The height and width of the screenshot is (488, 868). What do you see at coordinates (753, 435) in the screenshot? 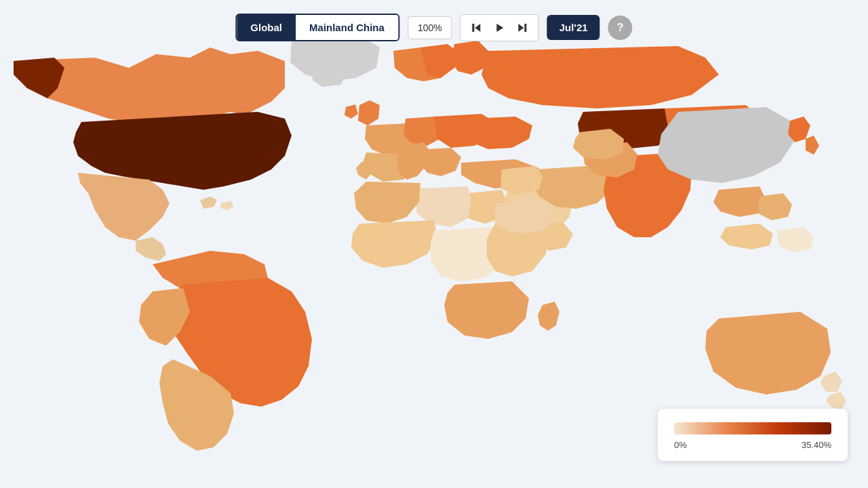
I see `legend: 0% 35.40%` at bounding box center [753, 435].